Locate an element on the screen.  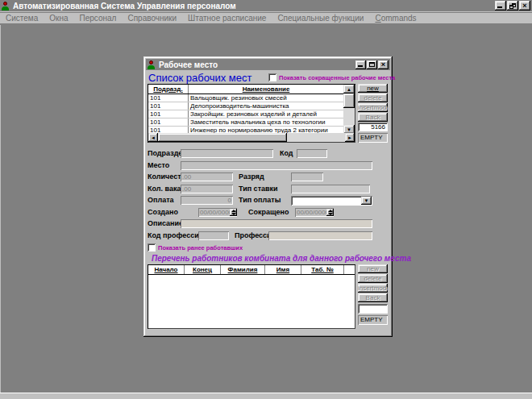
main-titlebar-buttons: × is located at coordinates (513, 6).